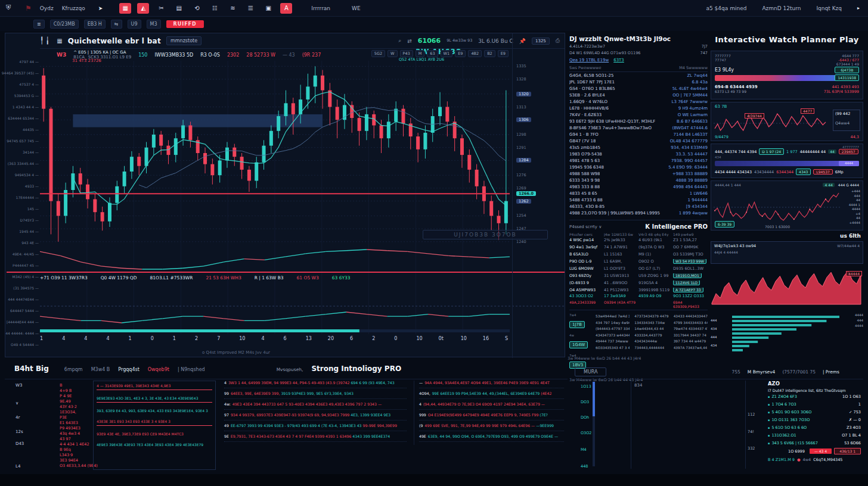 Image resolution: width=868 pixels, height=486 pixels. What do you see at coordinates (590, 372) in the screenshot?
I see `aura-chip: MURA` at bounding box center [590, 372].